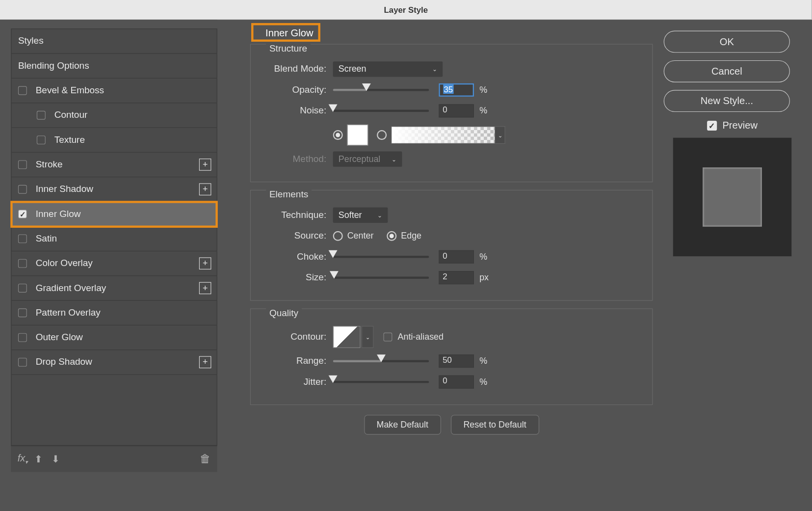 This screenshot has width=812, height=511. I want to click on sidebar-item-texture: Texture, so click(114, 140).